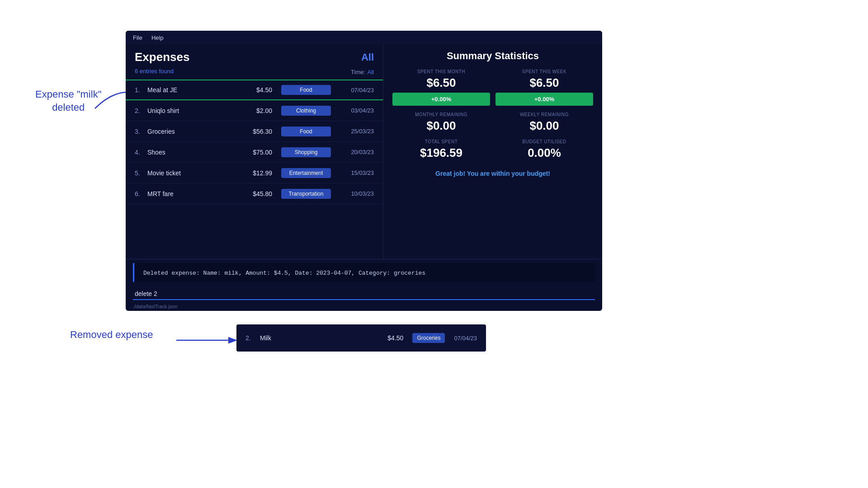 The height and width of the screenshot is (488, 868). I want to click on weekly-remaining-value: $0.00, so click(544, 126).